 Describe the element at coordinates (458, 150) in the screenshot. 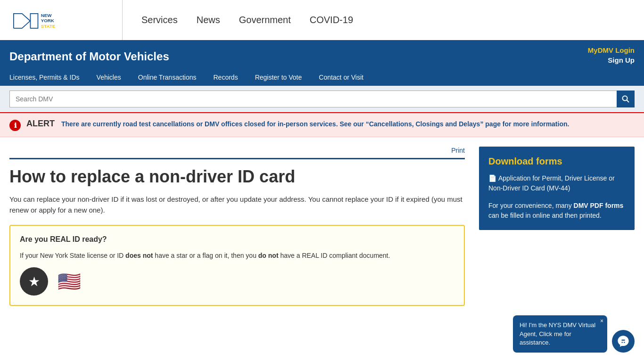

I see `print-link: Print` at that location.